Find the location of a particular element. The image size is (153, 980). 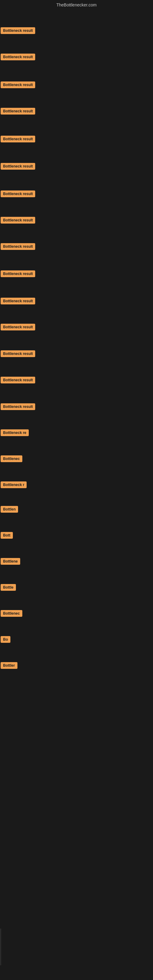

bottleneck-badge: Bo is located at coordinates (5, 640).